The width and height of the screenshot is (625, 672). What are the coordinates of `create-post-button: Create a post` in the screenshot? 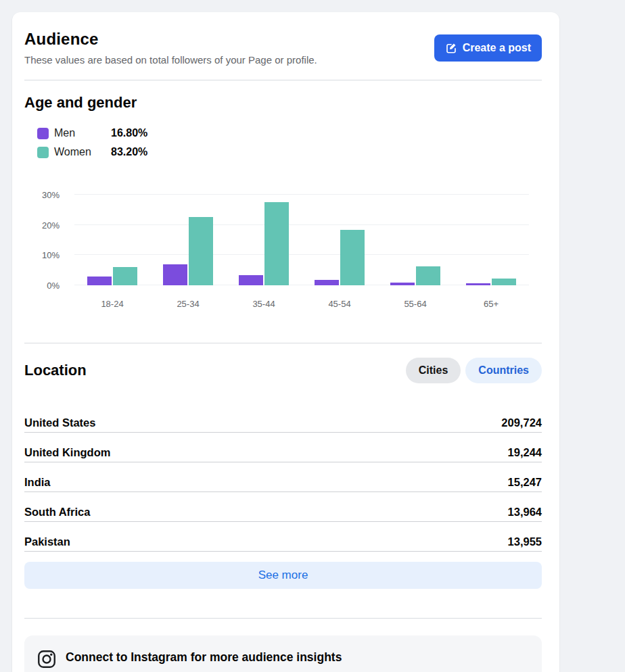 It's located at (488, 48).